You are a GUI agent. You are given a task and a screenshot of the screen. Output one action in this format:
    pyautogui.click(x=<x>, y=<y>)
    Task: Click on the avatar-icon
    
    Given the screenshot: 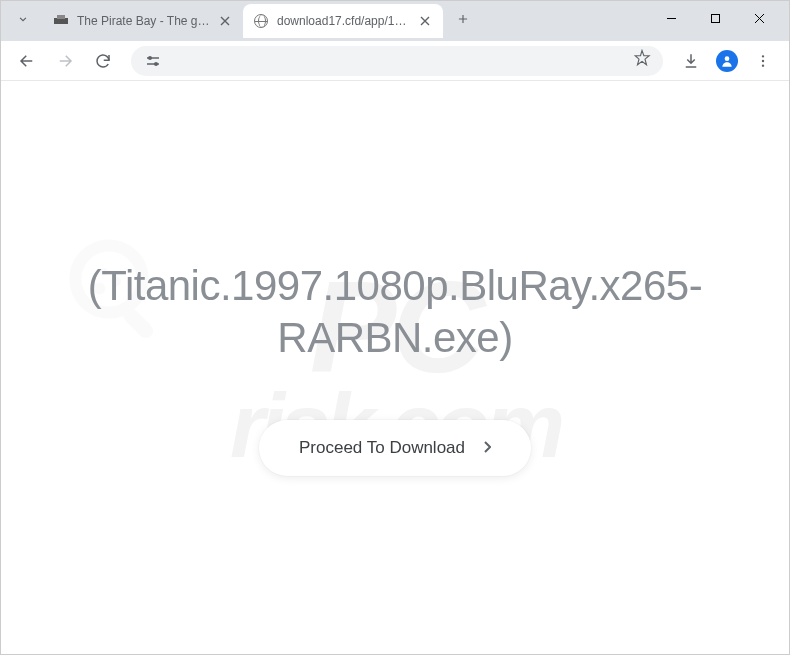 What is the action you would take?
    pyautogui.click(x=727, y=61)
    